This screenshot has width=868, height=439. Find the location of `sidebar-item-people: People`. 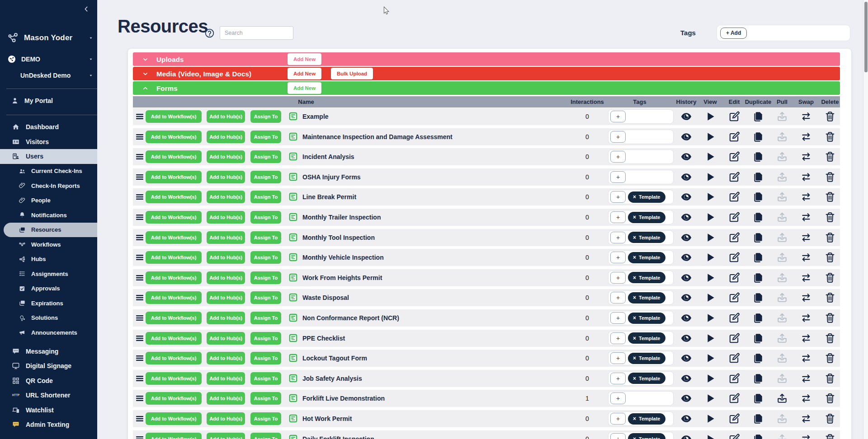

sidebar-item-people: People is located at coordinates (49, 201).